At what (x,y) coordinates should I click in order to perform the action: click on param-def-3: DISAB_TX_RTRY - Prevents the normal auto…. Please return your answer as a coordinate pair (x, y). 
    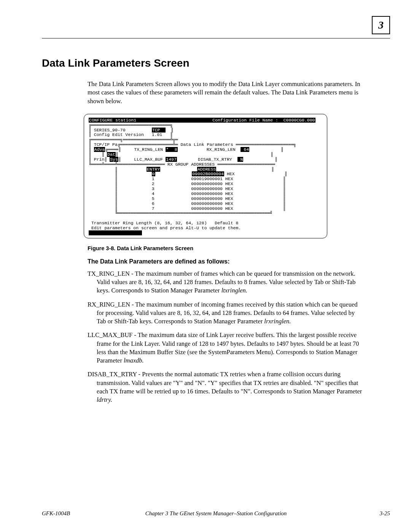
    Looking at the image, I should click on (226, 387).